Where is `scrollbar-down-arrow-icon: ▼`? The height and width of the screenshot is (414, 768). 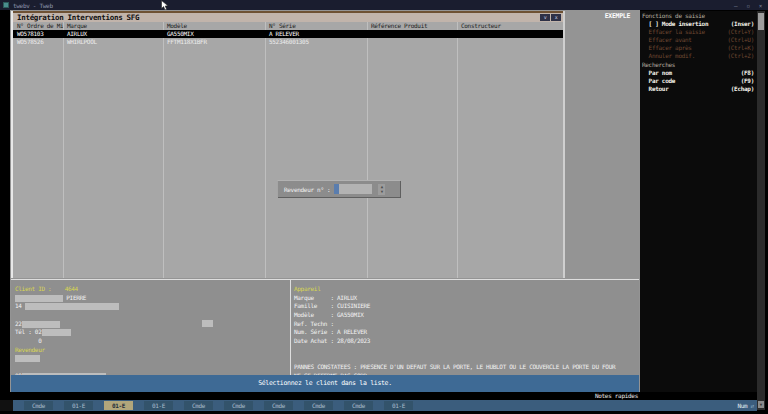 scrollbar-down-arrow-icon: ▼ is located at coordinates (761, 404).